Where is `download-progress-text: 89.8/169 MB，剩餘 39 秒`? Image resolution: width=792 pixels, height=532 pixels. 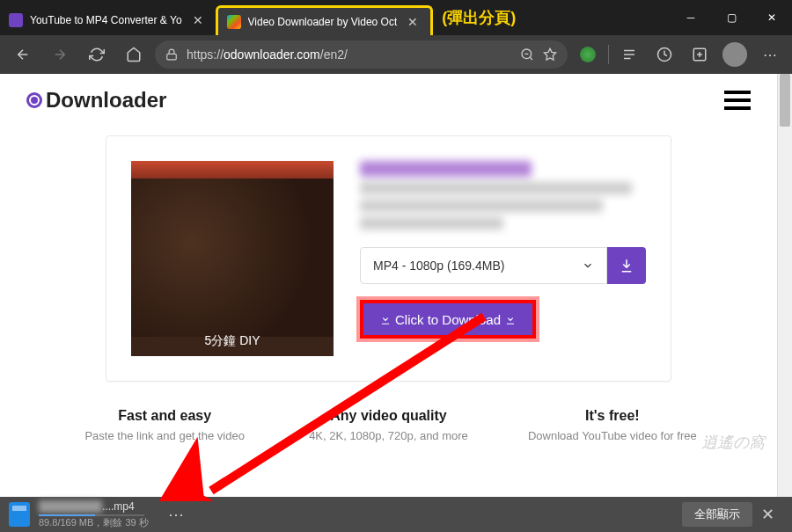 download-progress-text: 89.8/169 MB，剩餘 39 秒 is located at coordinates (93, 522).